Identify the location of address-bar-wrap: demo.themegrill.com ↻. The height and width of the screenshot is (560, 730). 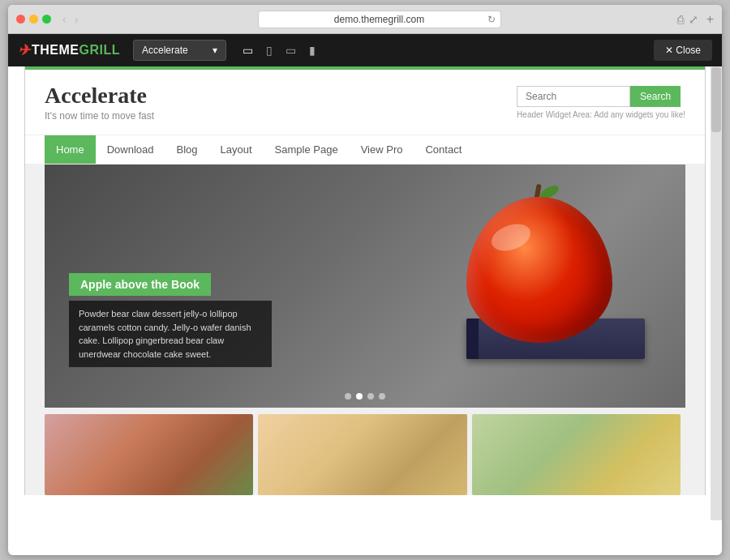
(379, 19).